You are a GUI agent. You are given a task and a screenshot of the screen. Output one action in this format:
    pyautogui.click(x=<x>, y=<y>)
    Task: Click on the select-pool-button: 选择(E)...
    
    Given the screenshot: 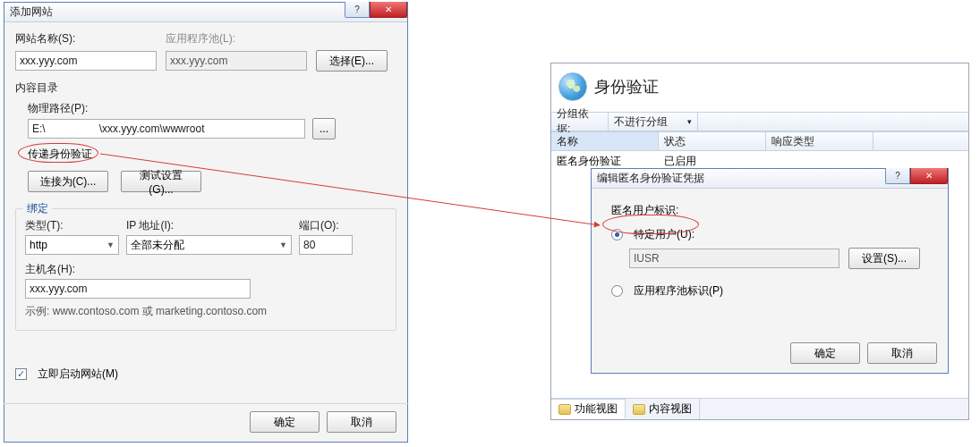 What is the action you would take?
    pyautogui.click(x=352, y=61)
    